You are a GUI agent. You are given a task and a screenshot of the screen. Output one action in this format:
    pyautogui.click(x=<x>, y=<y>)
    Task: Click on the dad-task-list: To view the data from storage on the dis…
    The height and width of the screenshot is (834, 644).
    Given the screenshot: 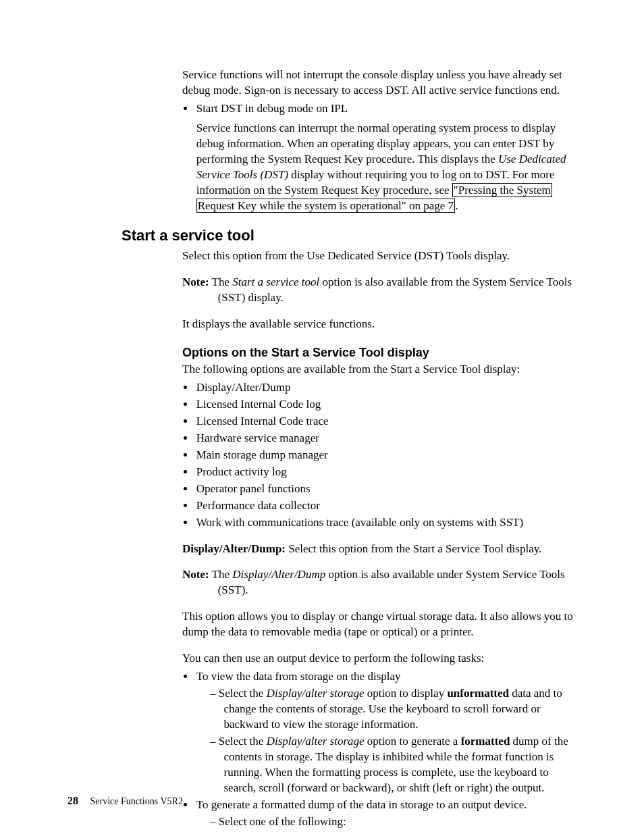 What is the action you would take?
    pyautogui.click(x=379, y=752)
    